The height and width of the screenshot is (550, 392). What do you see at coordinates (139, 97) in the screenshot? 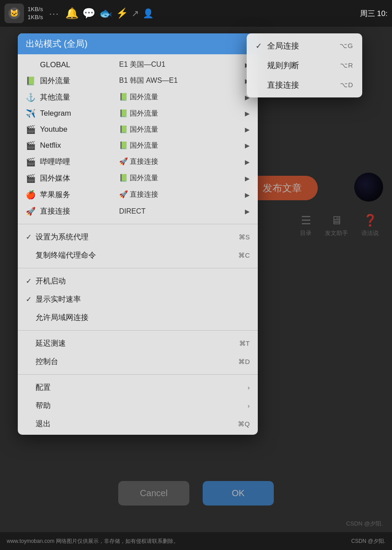
I see `other-server: 📗 国外流量` at bounding box center [139, 97].